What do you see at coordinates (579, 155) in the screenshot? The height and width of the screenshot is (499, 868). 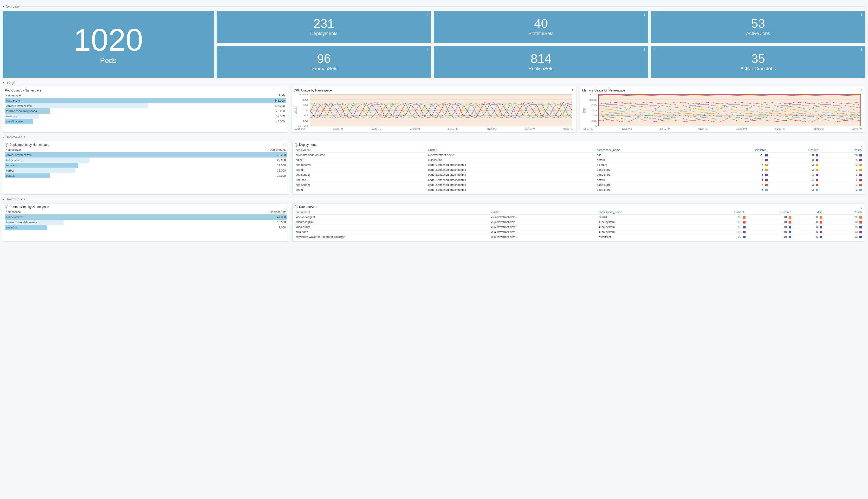 I see `table-row: selenium-node-chromeeks-wavefront-dev-2e…` at bounding box center [579, 155].